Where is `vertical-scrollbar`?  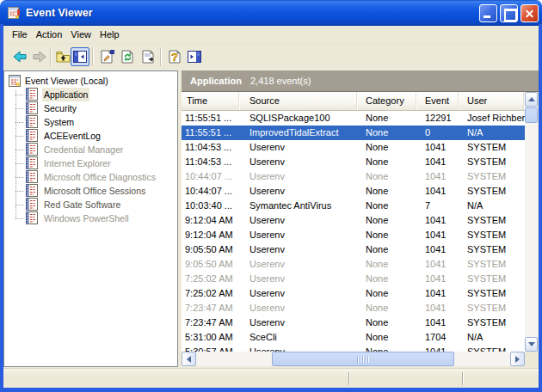 vertical-scrollbar is located at coordinates (532, 222).